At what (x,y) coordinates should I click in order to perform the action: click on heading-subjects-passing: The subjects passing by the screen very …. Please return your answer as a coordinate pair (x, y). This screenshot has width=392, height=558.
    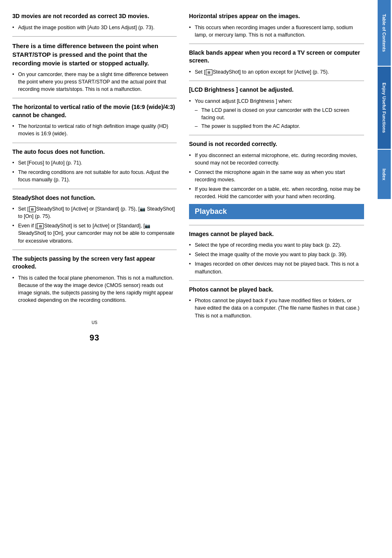
    Looking at the image, I should click on (95, 263).